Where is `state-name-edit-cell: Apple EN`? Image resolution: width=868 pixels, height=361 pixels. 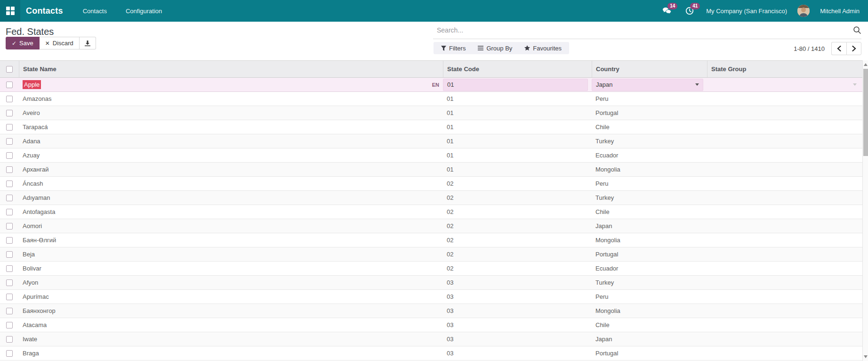
state-name-edit-cell: Apple EN is located at coordinates (231, 85).